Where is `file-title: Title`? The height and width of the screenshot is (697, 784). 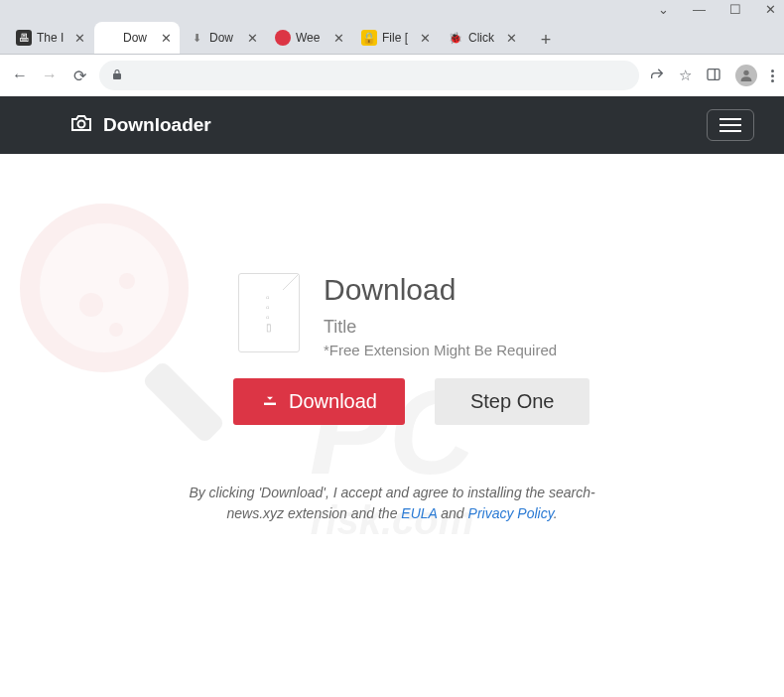 file-title: Title is located at coordinates (441, 328).